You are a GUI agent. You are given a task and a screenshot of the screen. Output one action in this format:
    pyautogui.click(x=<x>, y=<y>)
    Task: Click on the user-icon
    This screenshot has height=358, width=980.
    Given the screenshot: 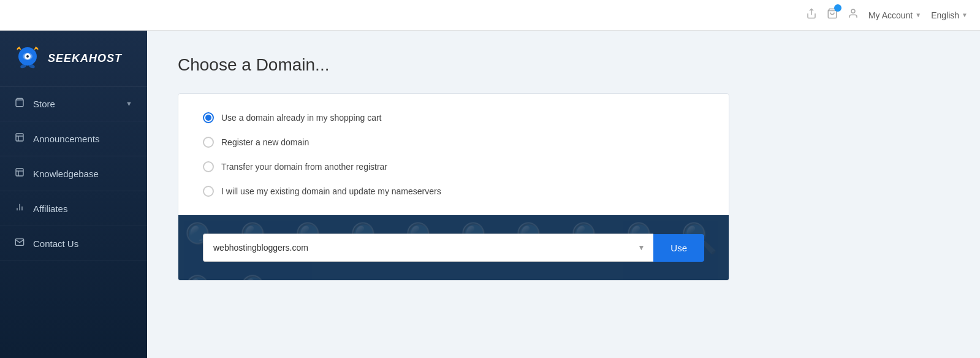 What is the action you would take?
    pyautogui.click(x=853, y=15)
    